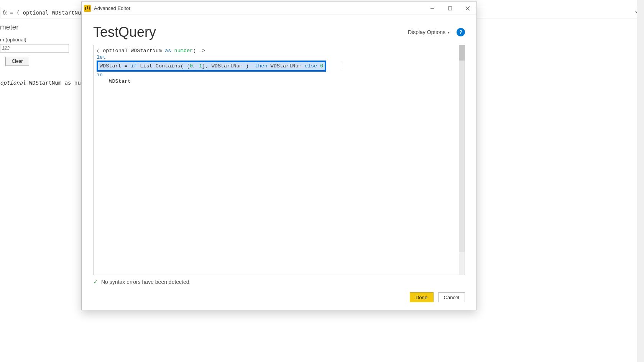  Describe the element at coordinates (51, 13) in the screenshot. I see `formula-text: = ( optional WDStartNum a` at that location.